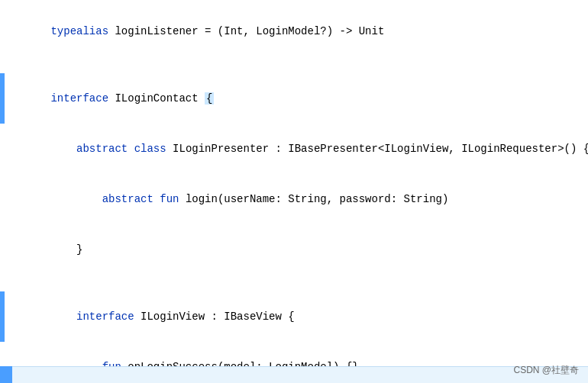 The height and width of the screenshot is (383, 588). I want to click on keyword-interface: interface, so click(79, 98).